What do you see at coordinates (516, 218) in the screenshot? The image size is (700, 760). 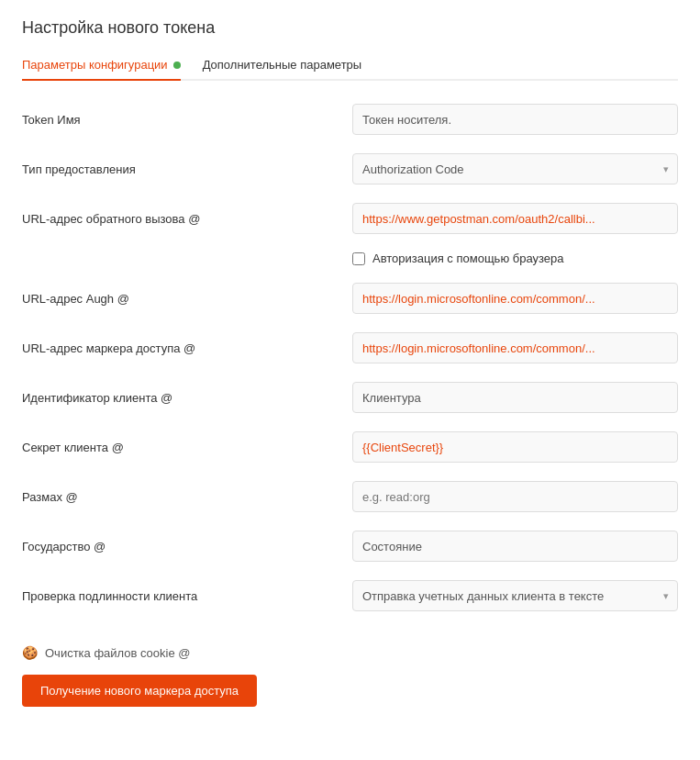 I see `callback-url-input` at bounding box center [516, 218].